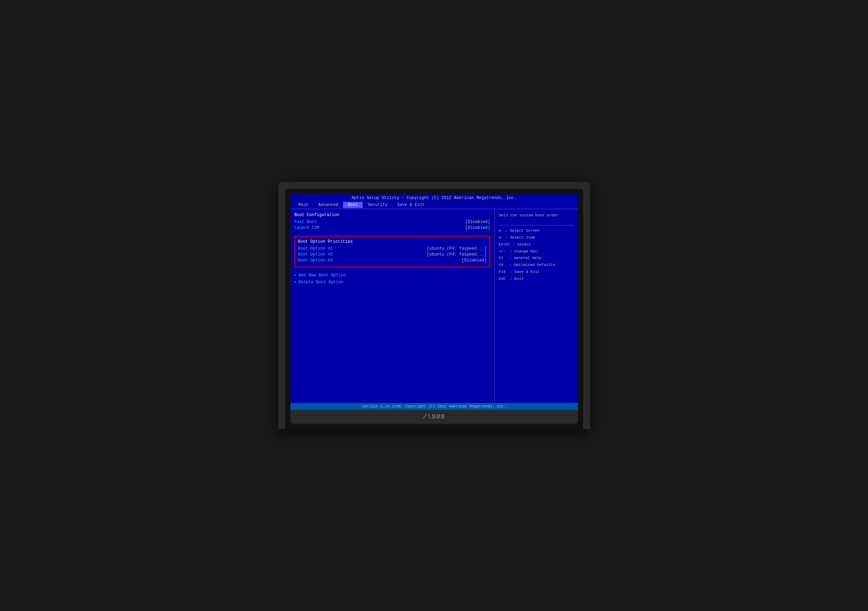  I want to click on delete-boot-option-label: Delete Boot Option, so click(321, 282).